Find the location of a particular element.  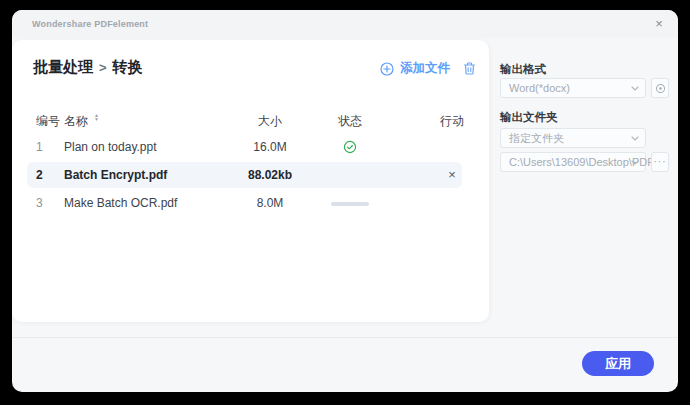

remove-file-button: × is located at coordinates (452, 175).